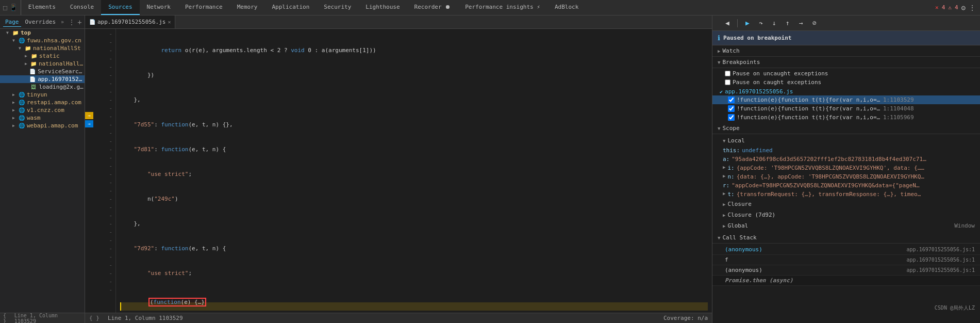 The width and height of the screenshot is (980, 323). Describe the element at coordinates (42, 318) in the screenshot. I see `sidebar-bottom-bar: { } Line 1, Column 1103529` at that location.